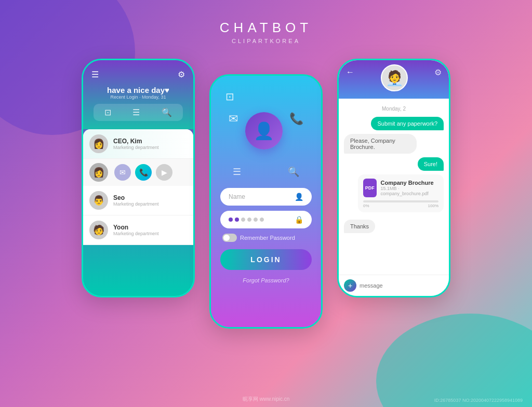  What do you see at coordinates (266, 399) in the screenshot?
I see `watermark: 昵享网 www.nipic.cn` at bounding box center [266, 399].